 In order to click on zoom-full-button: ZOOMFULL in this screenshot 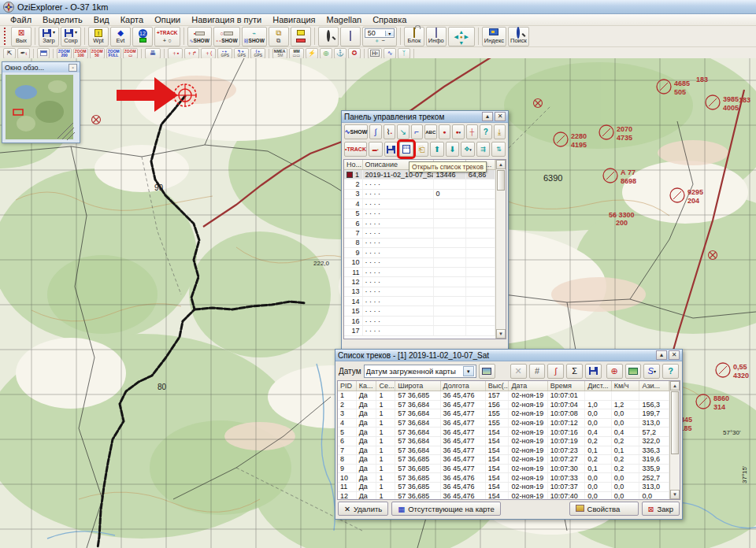, I will do `click(113, 54)`.